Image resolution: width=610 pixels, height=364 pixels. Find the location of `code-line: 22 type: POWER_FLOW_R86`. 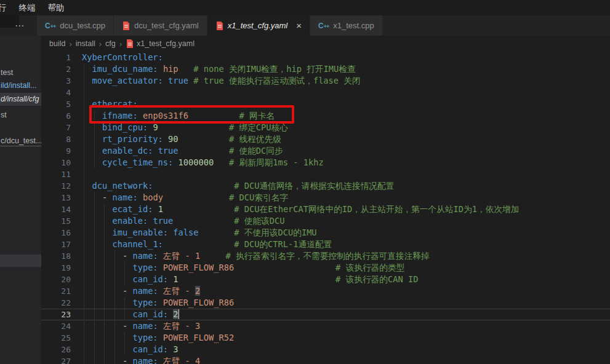

code-line: 22 type: POWER_FLOW_R86 is located at coordinates (326, 303).